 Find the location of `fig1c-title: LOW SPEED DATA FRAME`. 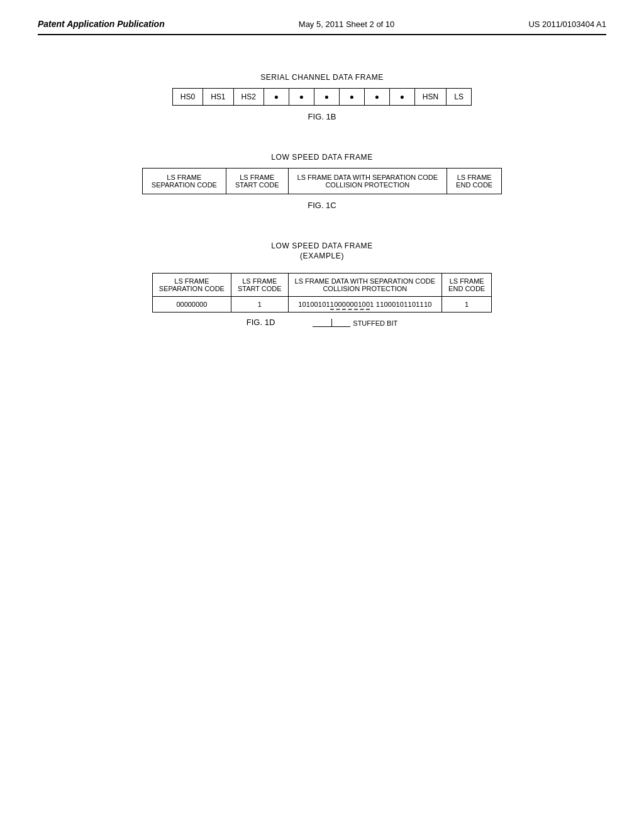

fig1c-title: LOW SPEED DATA FRAME is located at coordinates (322, 157).